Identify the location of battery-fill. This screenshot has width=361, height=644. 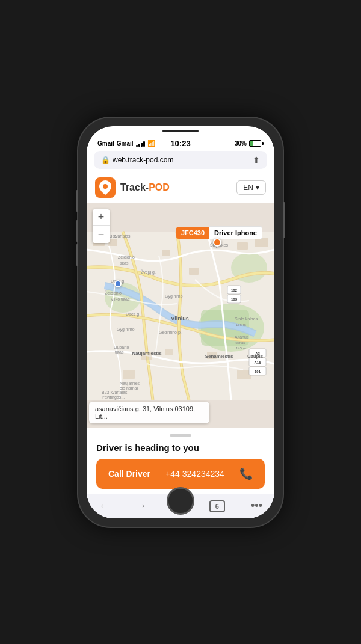
(251, 143).